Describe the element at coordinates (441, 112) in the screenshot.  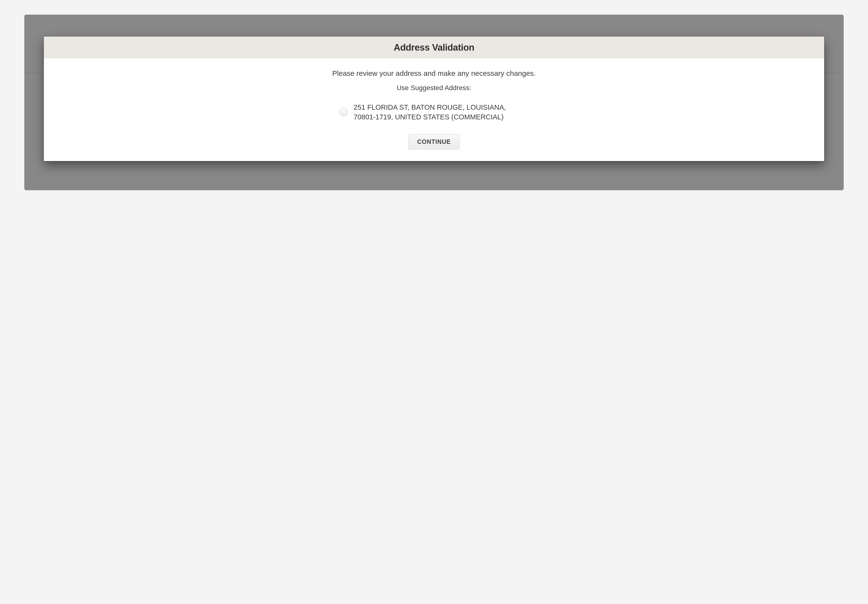
I see `suggested-address-text: 251 FLORIDA ST, BATON ROUGE, LOUISIANA, …` at that location.